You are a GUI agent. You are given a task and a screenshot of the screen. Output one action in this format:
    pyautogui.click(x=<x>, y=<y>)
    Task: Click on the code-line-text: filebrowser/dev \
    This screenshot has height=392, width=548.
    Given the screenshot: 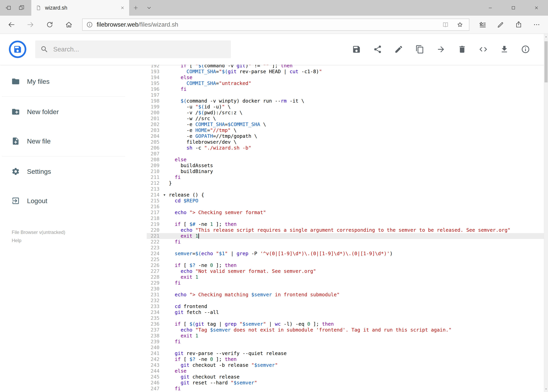 What is the action you would take?
    pyautogui.click(x=356, y=142)
    